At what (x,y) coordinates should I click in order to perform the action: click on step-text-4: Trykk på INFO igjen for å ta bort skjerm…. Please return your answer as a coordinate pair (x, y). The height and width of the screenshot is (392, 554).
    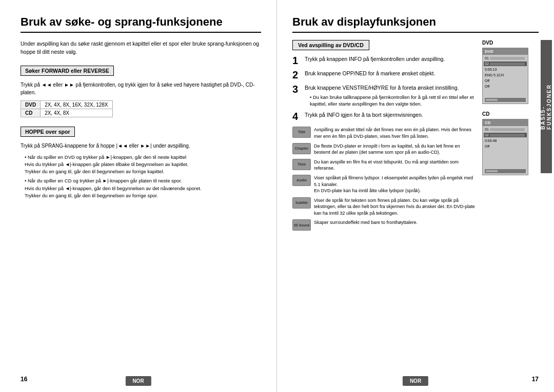
    Looking at the image, I should click on (391, 115).